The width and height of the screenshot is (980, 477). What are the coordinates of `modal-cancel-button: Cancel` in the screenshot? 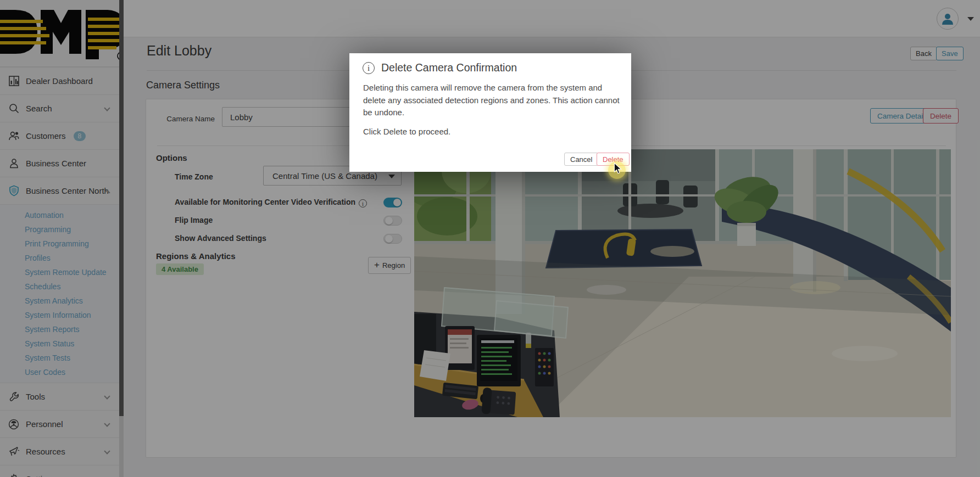 It's located at (581, 159).